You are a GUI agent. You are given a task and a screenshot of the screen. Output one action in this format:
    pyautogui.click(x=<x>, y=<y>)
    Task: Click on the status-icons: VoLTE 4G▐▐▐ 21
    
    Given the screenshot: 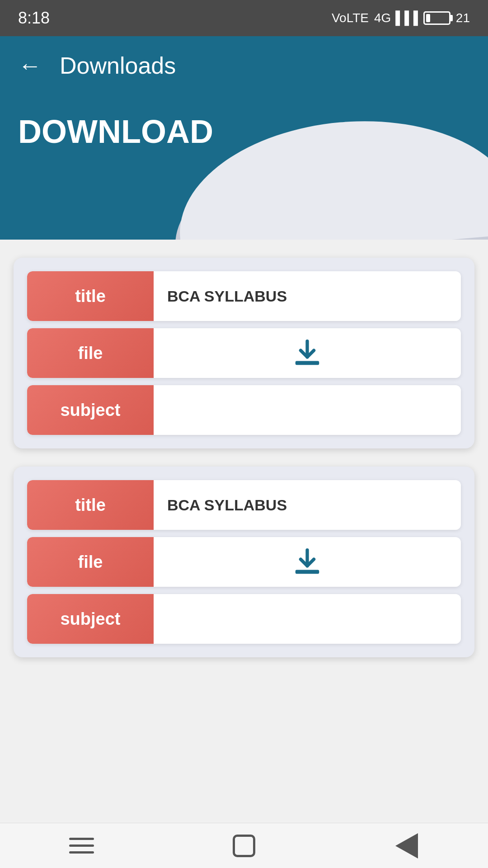 What is the action you would take?
    pyautogui.click(x=401, y=18)
    